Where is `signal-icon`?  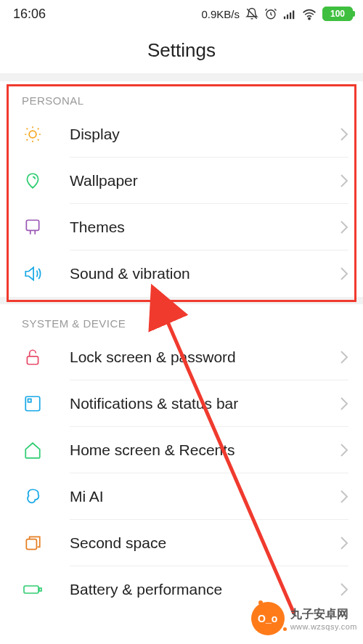 signal-icon is located at coordinates (290, 14).